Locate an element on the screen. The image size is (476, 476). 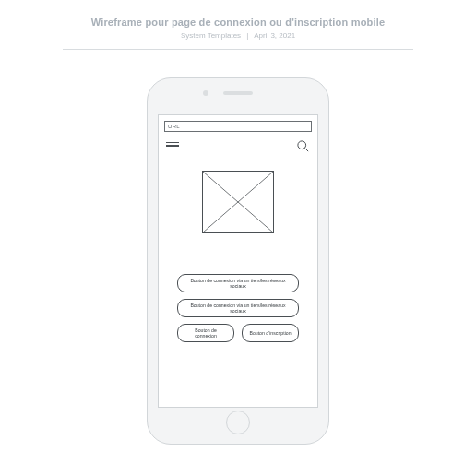
header-rule is located at coordinates (238, 50).